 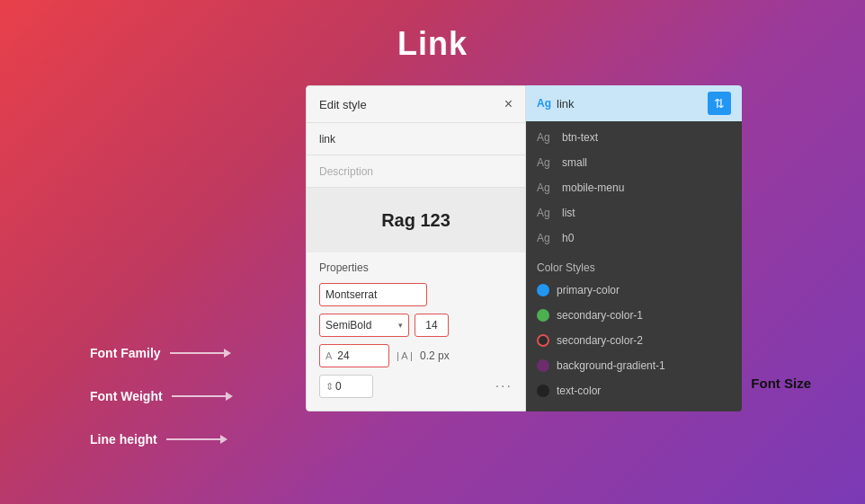 I want to click on list-item: Ag small, so click(x=634, y=163).